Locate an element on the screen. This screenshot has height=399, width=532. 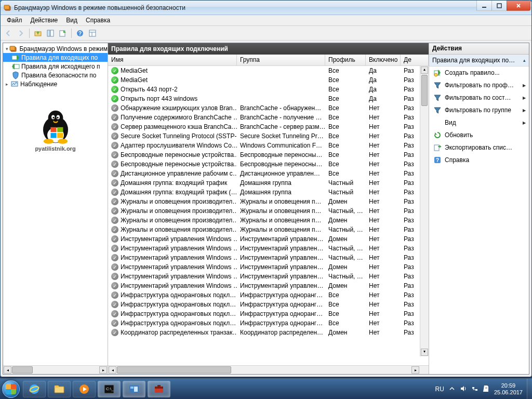
menu-action: Действие is located at coordinates (45, 20).